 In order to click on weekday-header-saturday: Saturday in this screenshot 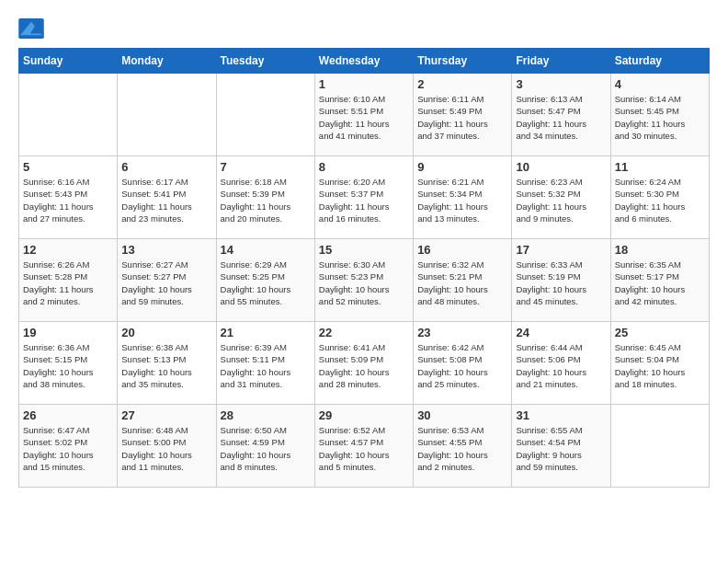, I will do `click(660, 61)`.